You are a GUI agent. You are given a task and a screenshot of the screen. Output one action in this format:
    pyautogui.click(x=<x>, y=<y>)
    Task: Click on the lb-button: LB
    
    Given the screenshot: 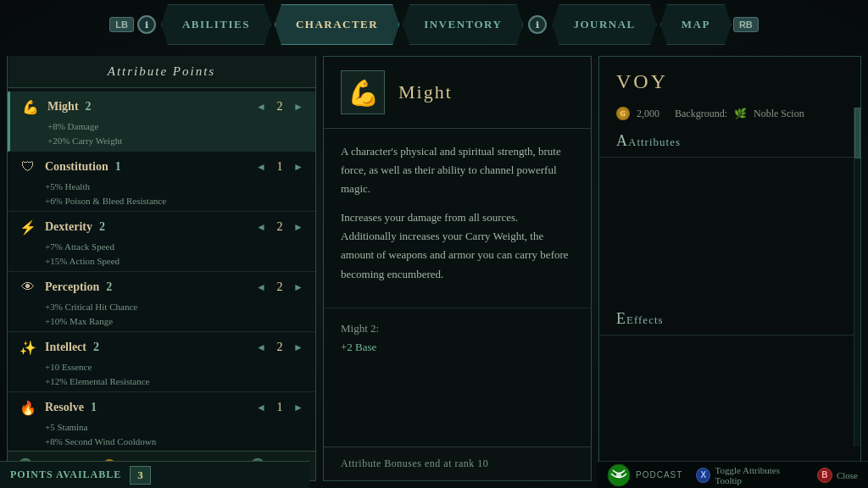 What is the action you would take?
    pyautogui.click(x=122, y=25)
    